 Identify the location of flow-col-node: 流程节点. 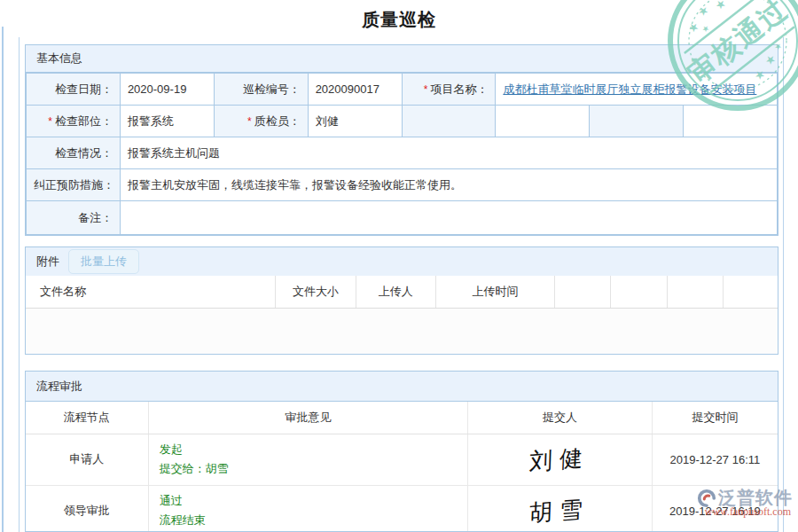
(87, 418).